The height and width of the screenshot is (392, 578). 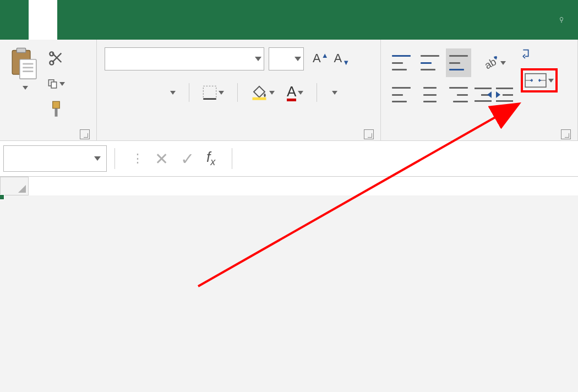 I want to click on clipboard-paste-icon, so click(x=24, y=64).